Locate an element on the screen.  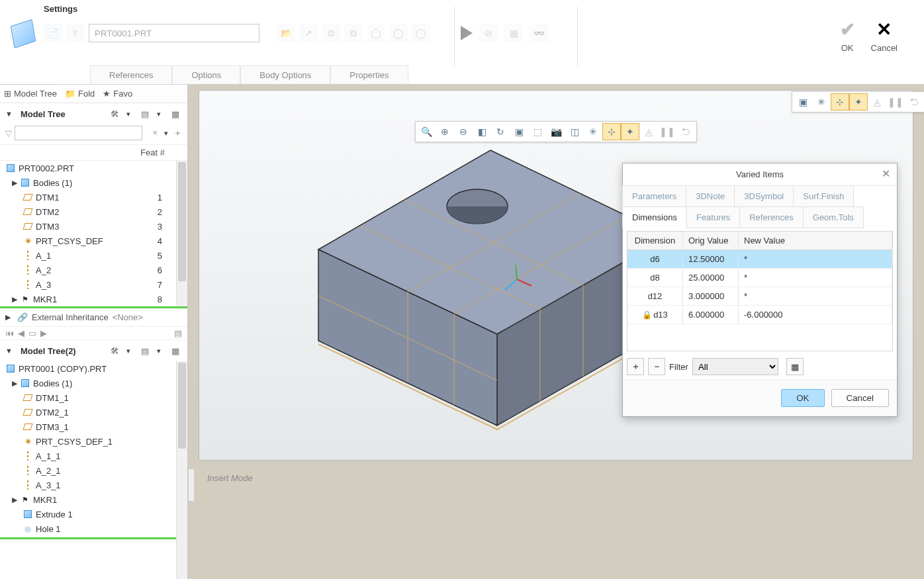
ok-button: ✔ OK is located at coordinates (847, 36).